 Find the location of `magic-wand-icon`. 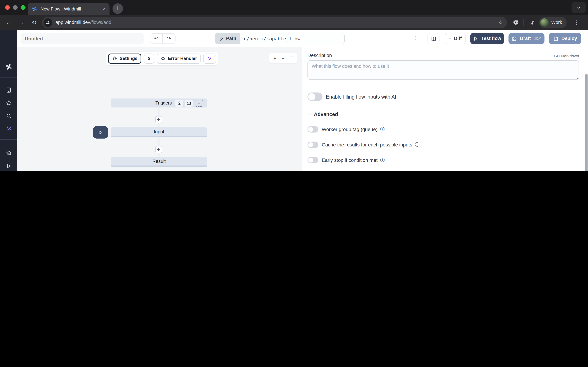

magic-wand-icon is located at coordinates (210, 58).